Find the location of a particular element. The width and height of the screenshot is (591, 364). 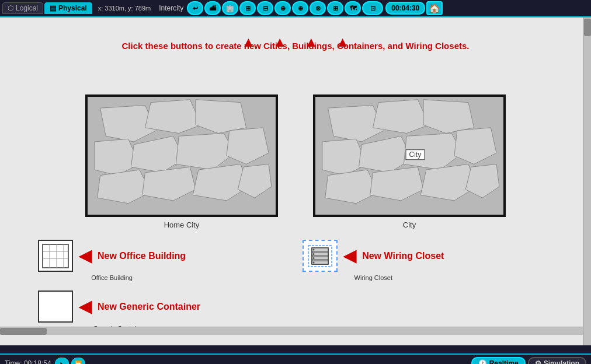

simulation-button: ⚙ Simulation is located at coordinates (557, 360).